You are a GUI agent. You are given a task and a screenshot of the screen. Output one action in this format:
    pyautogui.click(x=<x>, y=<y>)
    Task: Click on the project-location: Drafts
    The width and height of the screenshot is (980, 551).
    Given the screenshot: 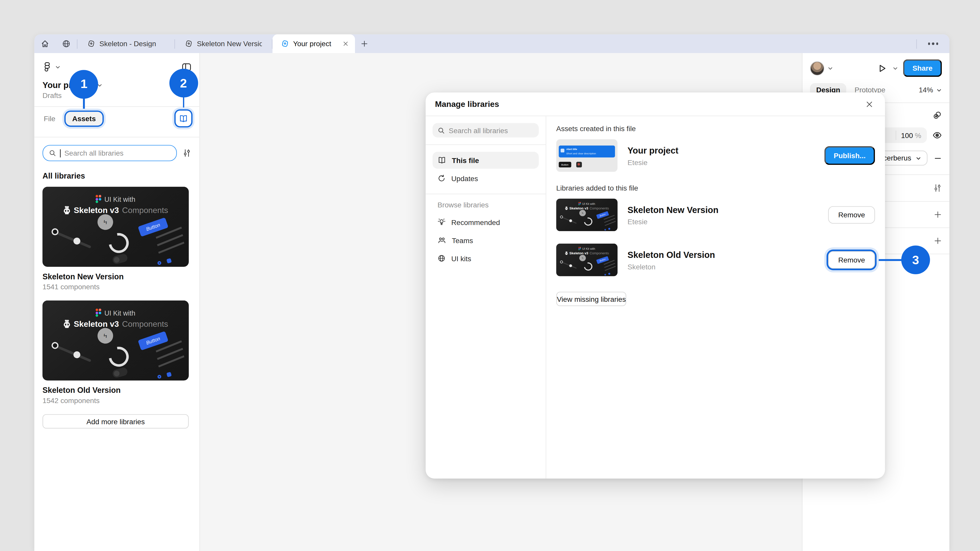 What is the action you would take?
    pyautogui.click(x=117, y=95)
    